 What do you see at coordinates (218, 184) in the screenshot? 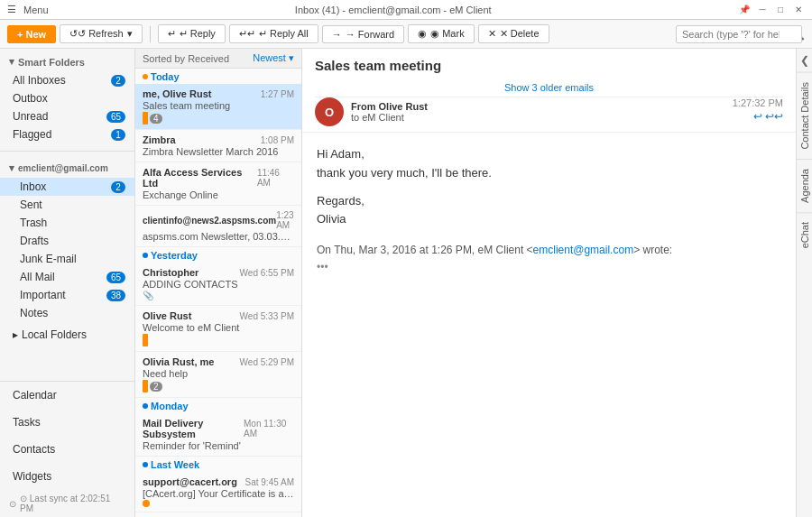
I see `email-item-alfa: Alfa Access Services Ltd 11:46 AM Exchan…` at bounding box center [218, 184].